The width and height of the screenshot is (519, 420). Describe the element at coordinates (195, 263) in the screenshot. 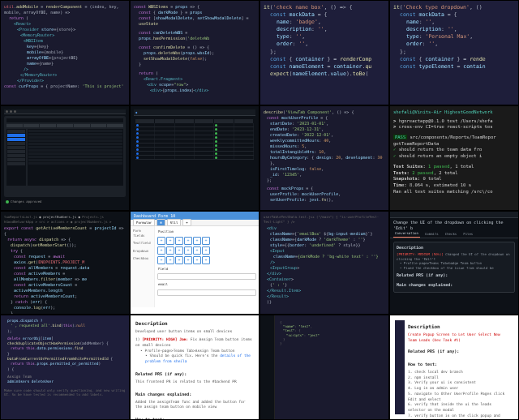

I see `form-builder-panel: Dashboard Form 10 Formular ⊞ Stil + Form…` at that location.